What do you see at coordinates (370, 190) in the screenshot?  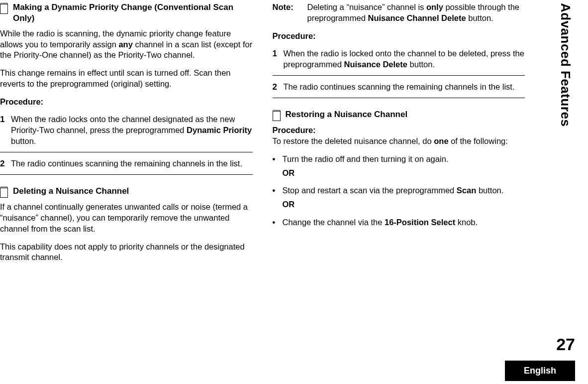 I see `text: Stop and restart a scan via the preprogr…` at bounding box center [370, 190].